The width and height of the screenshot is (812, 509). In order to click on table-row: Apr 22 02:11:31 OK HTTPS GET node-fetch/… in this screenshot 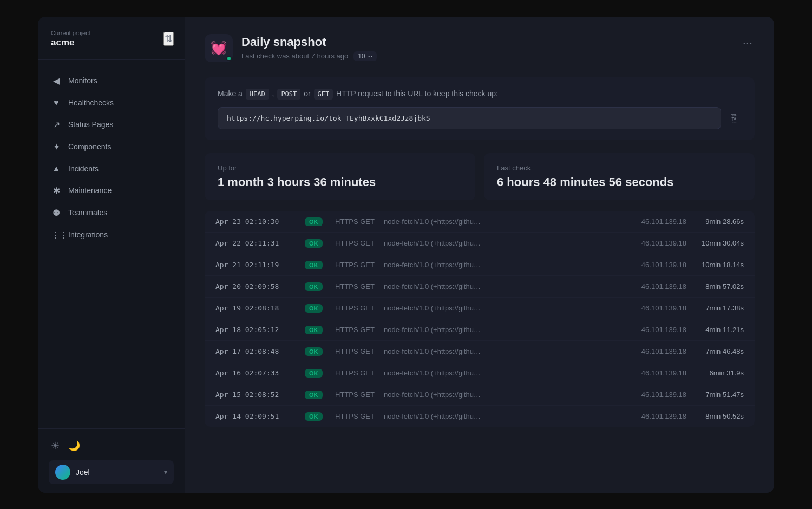, I will do `click(480, 243)`.